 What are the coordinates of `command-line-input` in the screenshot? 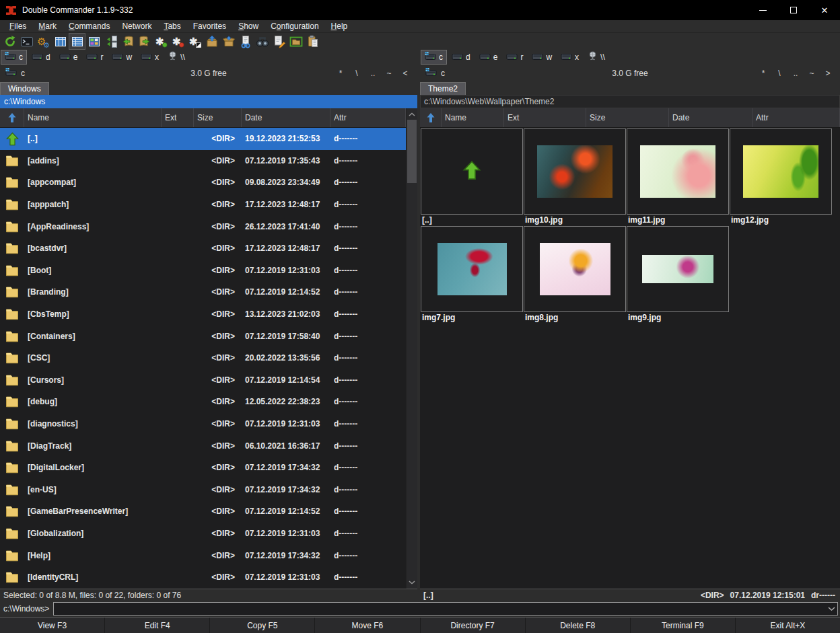 It's located at (440, 609).